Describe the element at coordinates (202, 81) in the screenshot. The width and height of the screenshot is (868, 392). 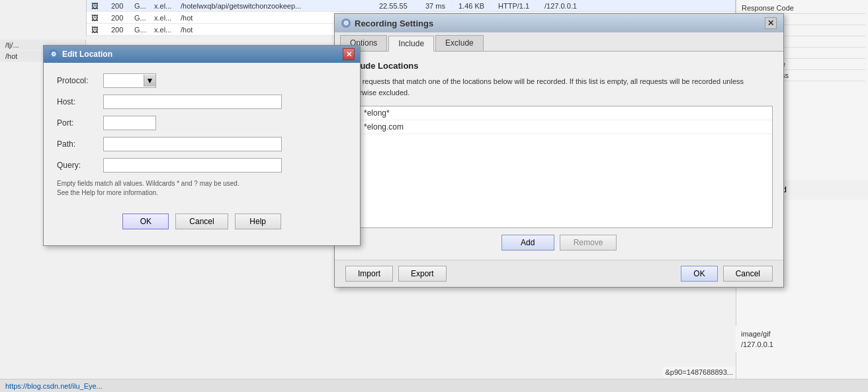
I see `protocol-row: Protocol: http https ▼` at that location.